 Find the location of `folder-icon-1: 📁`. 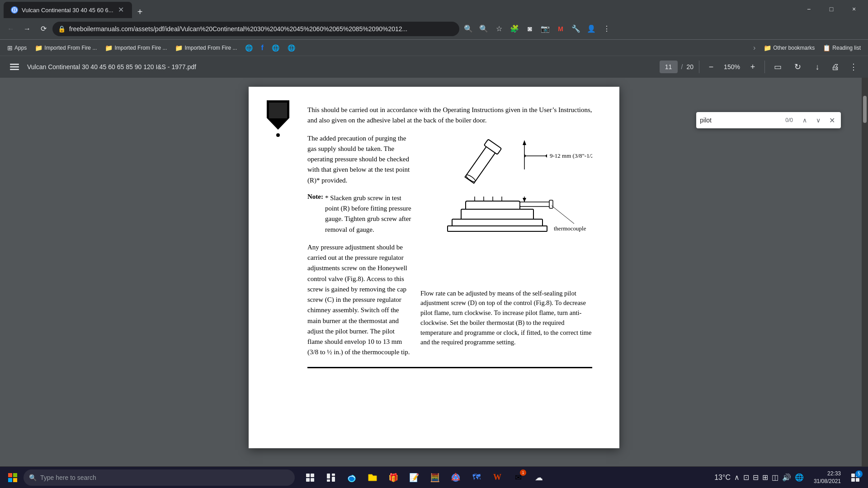

folder-icon-1: 📁 is located at coordinates (39, 48).